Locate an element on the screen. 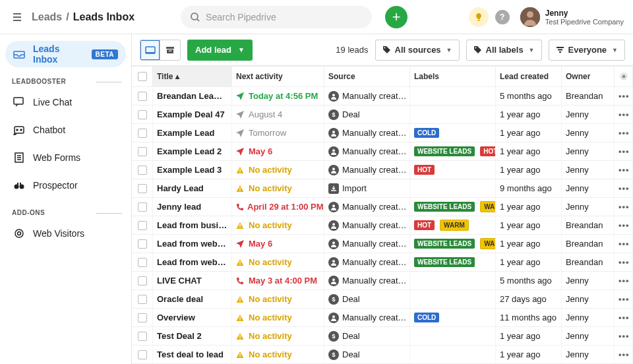 The width and height of the screenshot is (633, 364). table-row: Lead from busi…No activityManually creat… is located at coordinates (382, 226).